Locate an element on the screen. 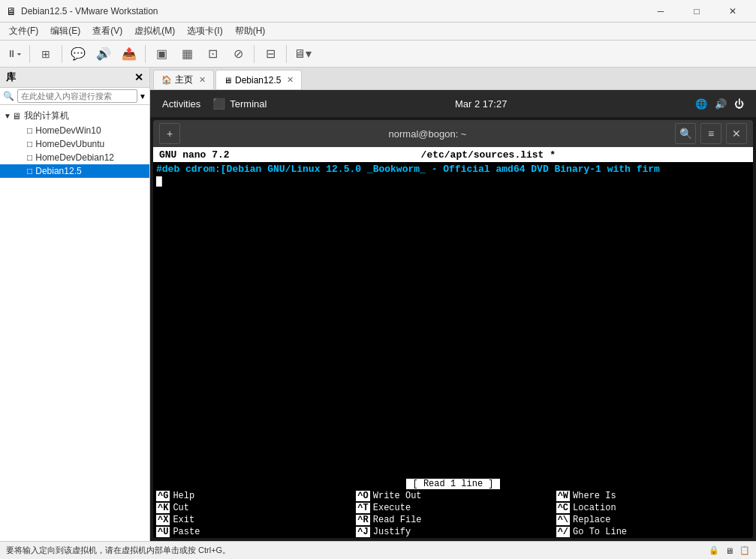 Image resolution: width=756 pixels, height=559 pixels. tab-home-close: ✕ is located at coordinates (203, 80).